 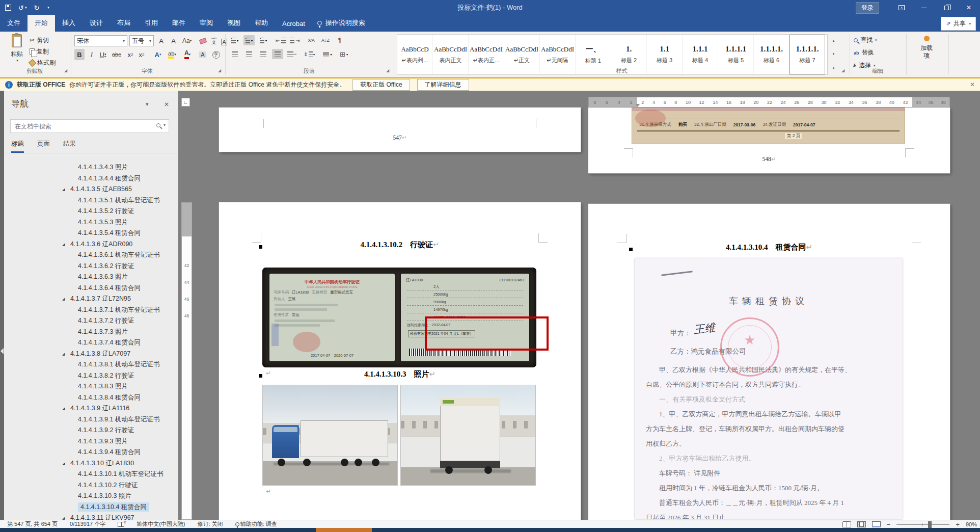 I want to click on nav-item: 4.1.4.1.3.8.4 租赁合同, so click(x=91, y=398).